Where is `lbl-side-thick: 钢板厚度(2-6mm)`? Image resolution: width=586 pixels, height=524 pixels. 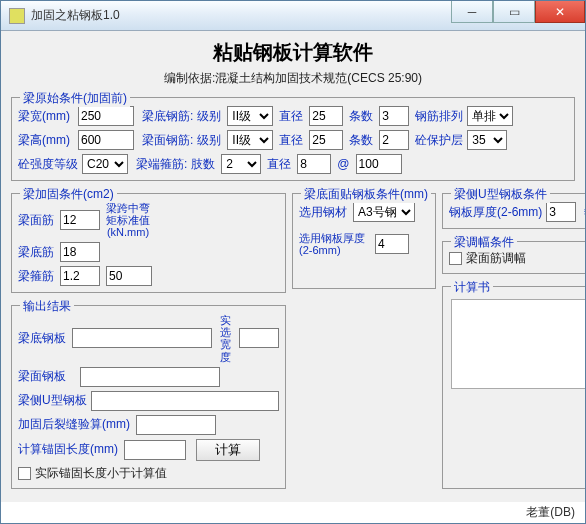 lbl-side-thick: 钢板厚度(2-6mm) is located at coordinates (496, 212).